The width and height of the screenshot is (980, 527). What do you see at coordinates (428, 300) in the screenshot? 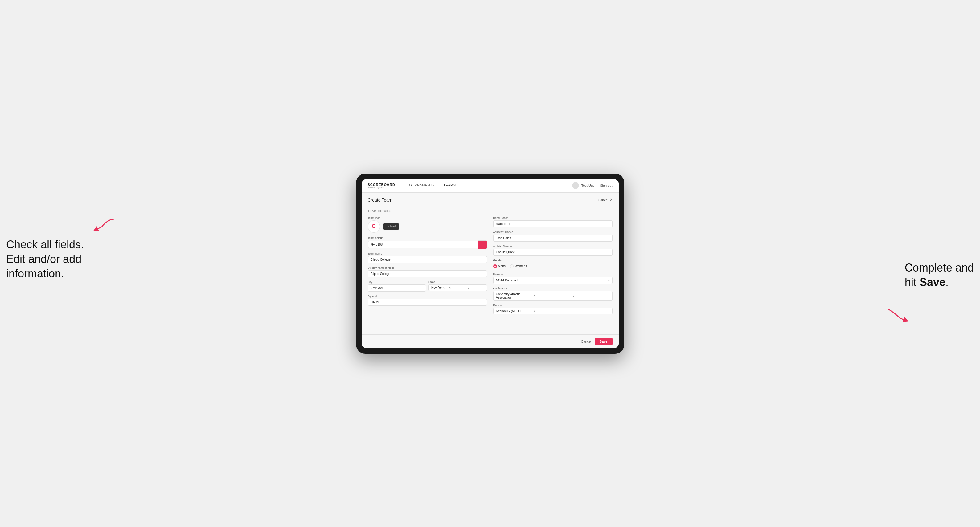
I see `zip-group: Zip code` at bounding box center [428, 300].